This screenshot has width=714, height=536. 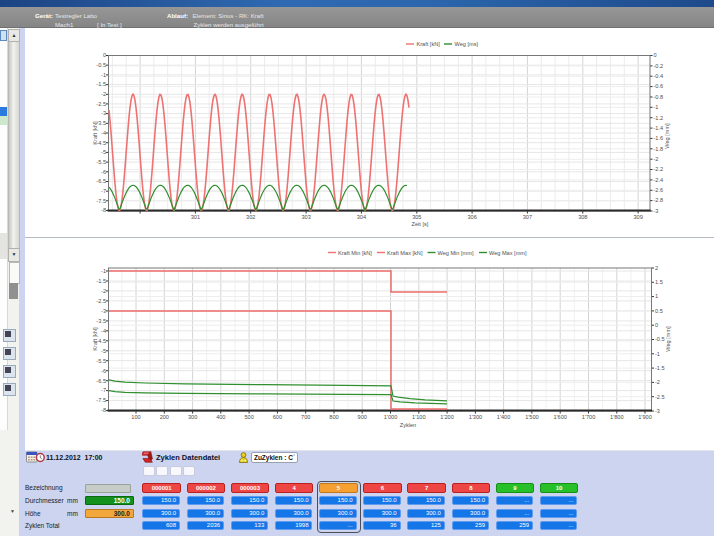 What do you see at coordinates (192, 417) in the screenshot?
I see `svg-text: 300` at bounding box center [192, 417].